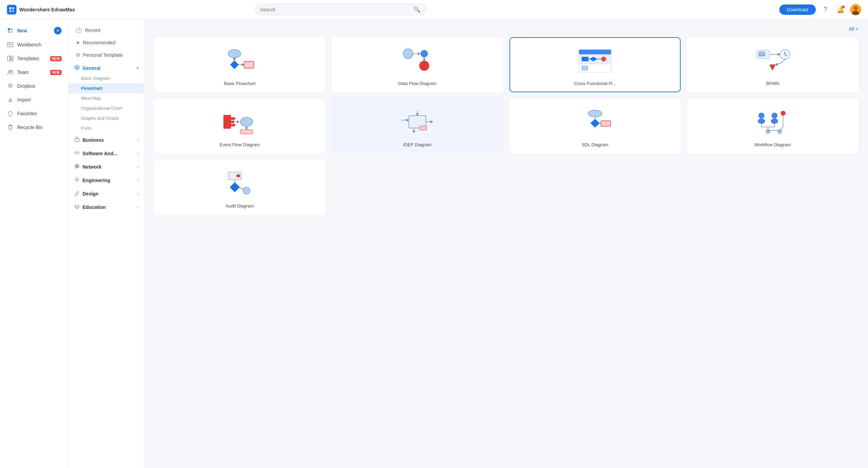  I want to click on cross-functional-title: Cross Functional Fl..., so click(595, 83).